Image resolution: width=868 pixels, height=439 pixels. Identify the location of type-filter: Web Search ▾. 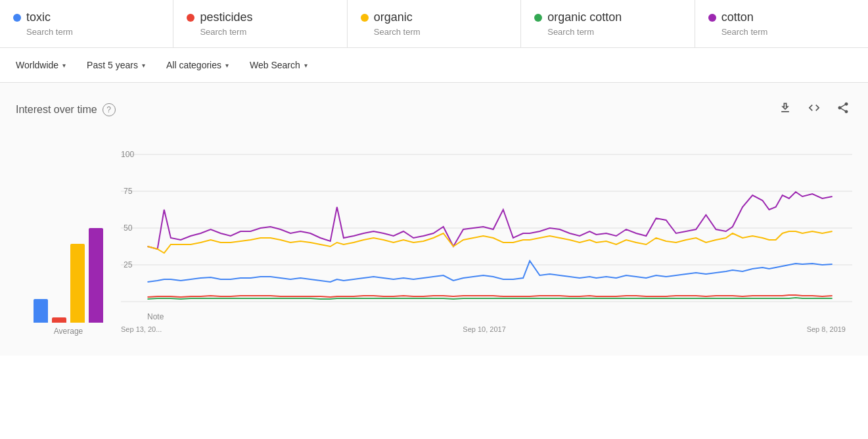
(279, 65).